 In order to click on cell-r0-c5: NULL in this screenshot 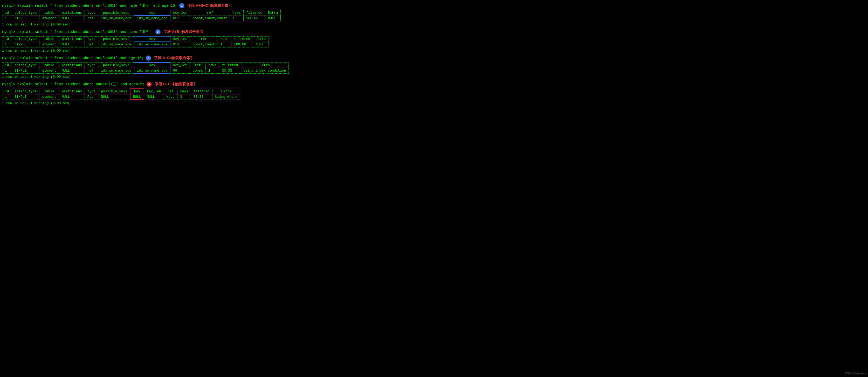, I will do `click(114, 97)`.